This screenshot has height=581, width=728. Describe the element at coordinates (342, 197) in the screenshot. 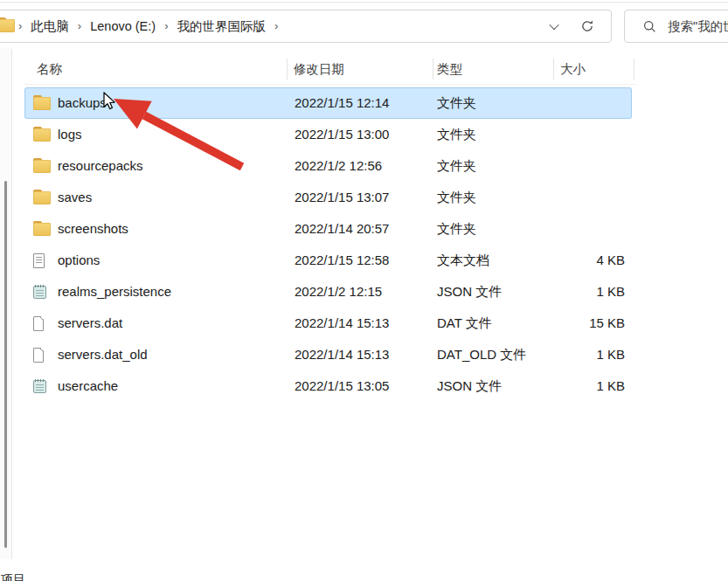

I see `file-date: 2022/1/15 13:07` at that location.